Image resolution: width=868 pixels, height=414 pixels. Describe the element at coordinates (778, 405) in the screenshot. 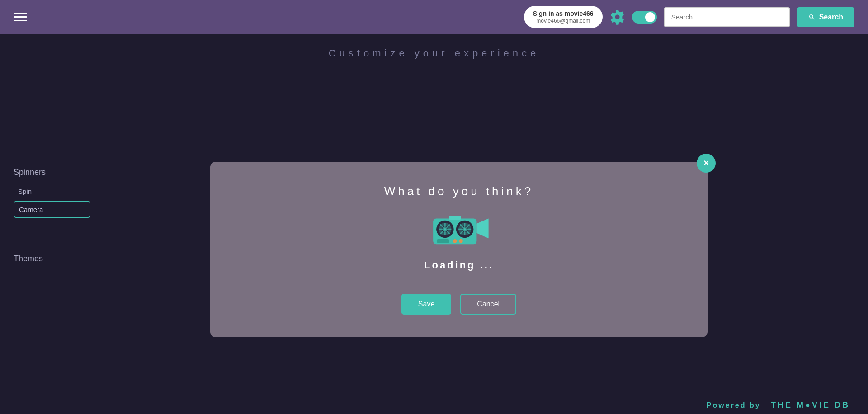

I see `powered-by-text: Powered by THE M●VIE DB` at that location.